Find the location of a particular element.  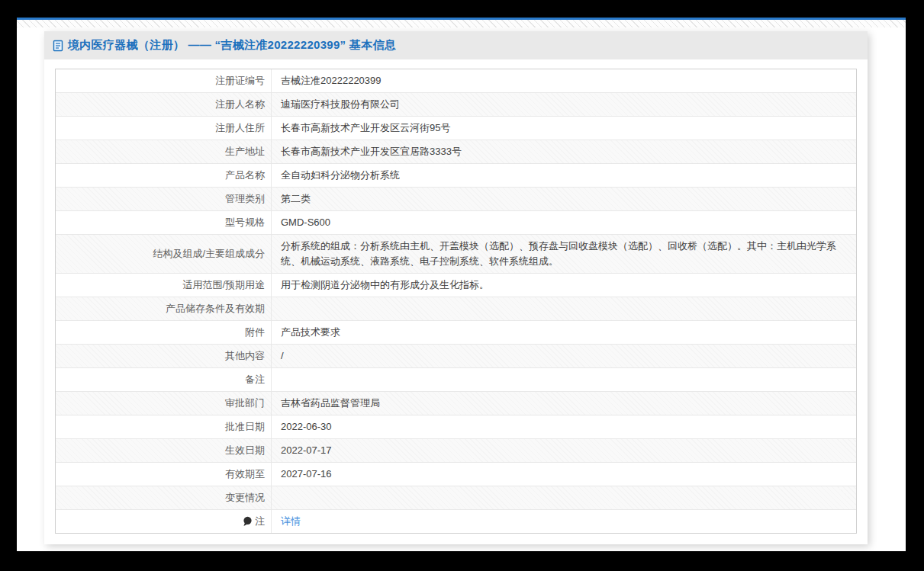

table-row: 结构及组成/主要组成成分分析系统的组成：分析系统由主机、开盖模块（选配）、预存盘… is located at coordinates (456, 255).